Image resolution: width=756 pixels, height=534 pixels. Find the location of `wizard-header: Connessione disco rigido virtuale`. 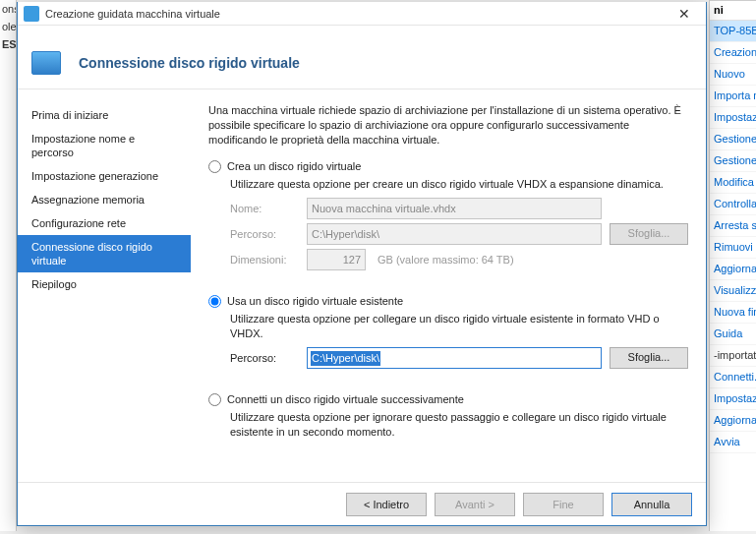

wizard-header: Connessione disco rigido virtuale is located at coordinates (362, 57).